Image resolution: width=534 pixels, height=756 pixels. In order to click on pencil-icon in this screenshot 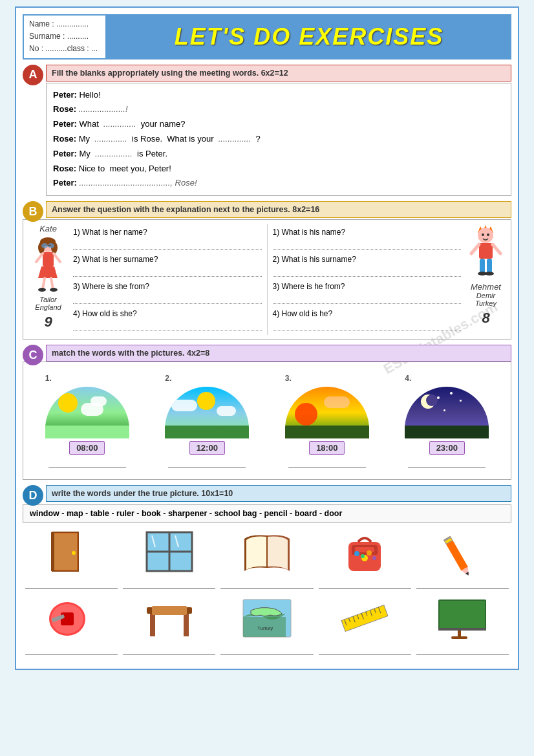, I will do `click(462, 554)`.